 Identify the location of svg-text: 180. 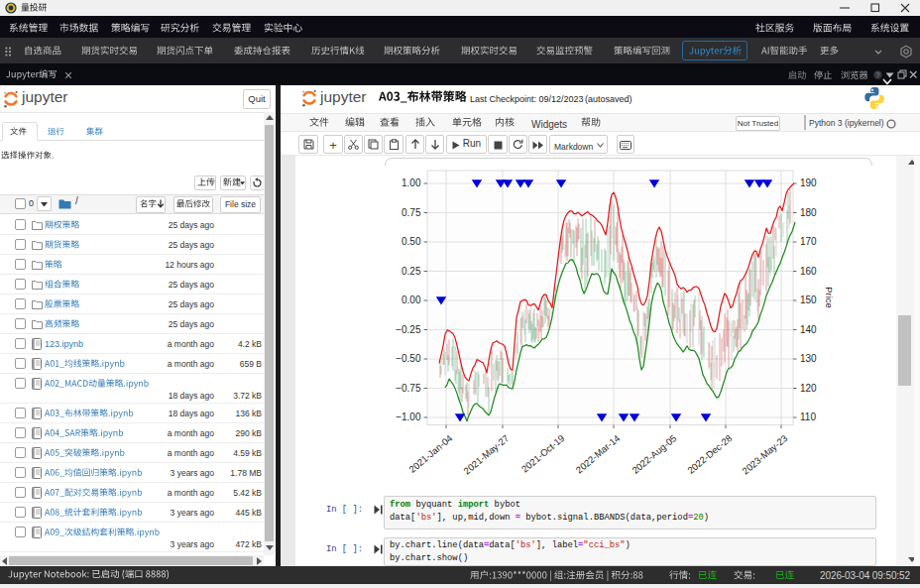
(809, 212).